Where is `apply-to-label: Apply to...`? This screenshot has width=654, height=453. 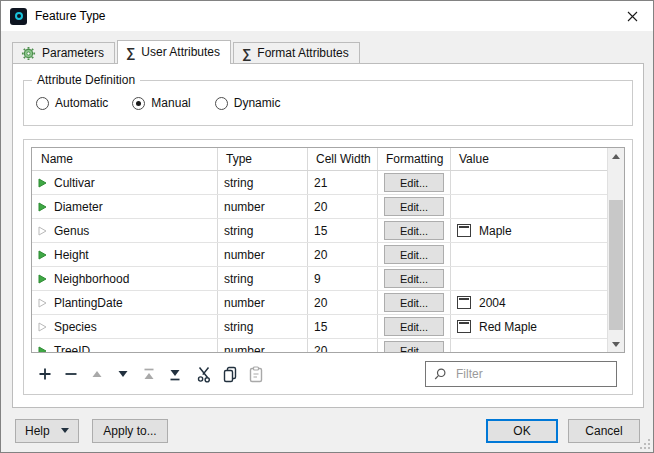 apply-to-label: Apply to... is located at coordinates (130, 431).